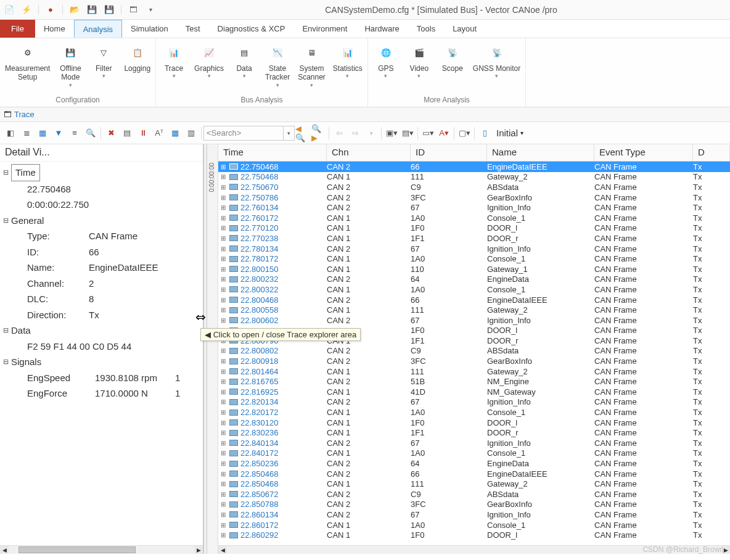 Image resolution: width=730 pixels, height=560 pixels. I want to click on tb-col-icon: ▯, so click(485, 133).